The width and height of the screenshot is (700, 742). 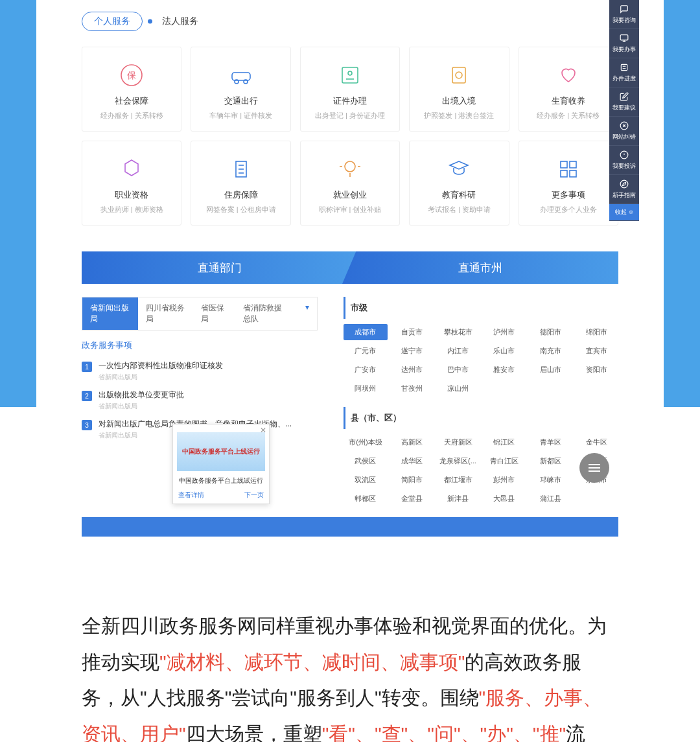 What do you see at coordinates (459, 169) in the screenshot?
I see `graduate-icon` at bounding box center [459, 169].